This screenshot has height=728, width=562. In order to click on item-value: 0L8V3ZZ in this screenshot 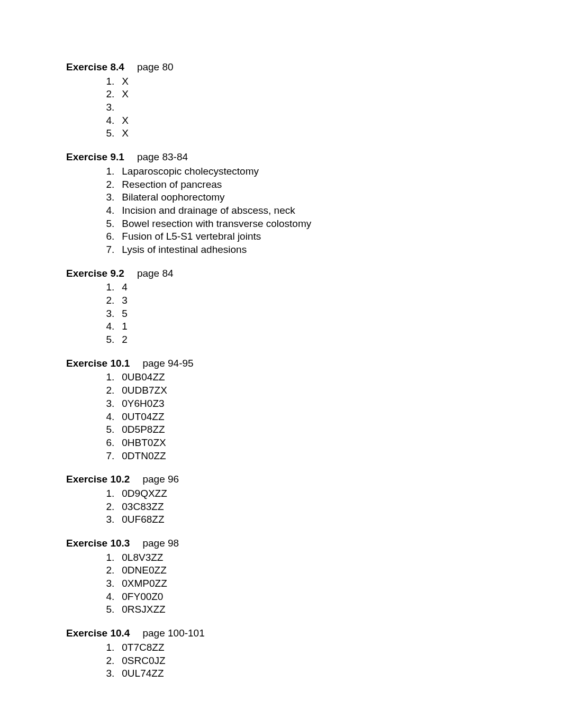, I will do `click(142, 558)`.